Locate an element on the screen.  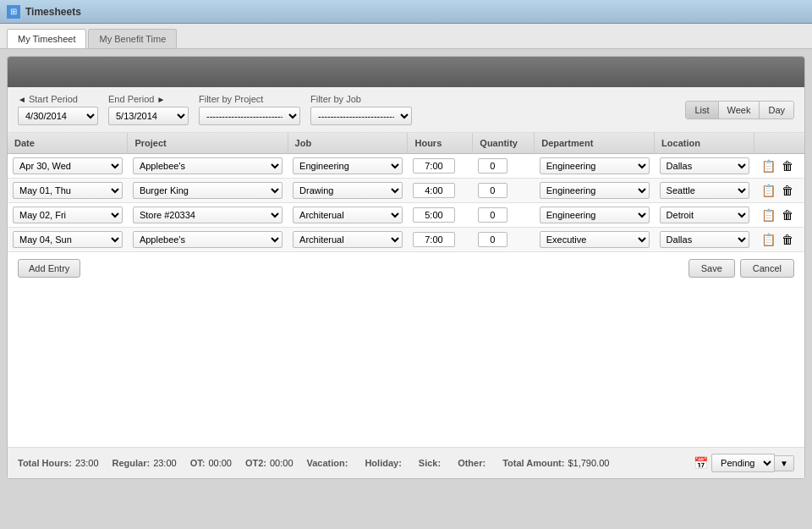
date-select-0: Apr 30, Wed is located at coordinates (68, 166).